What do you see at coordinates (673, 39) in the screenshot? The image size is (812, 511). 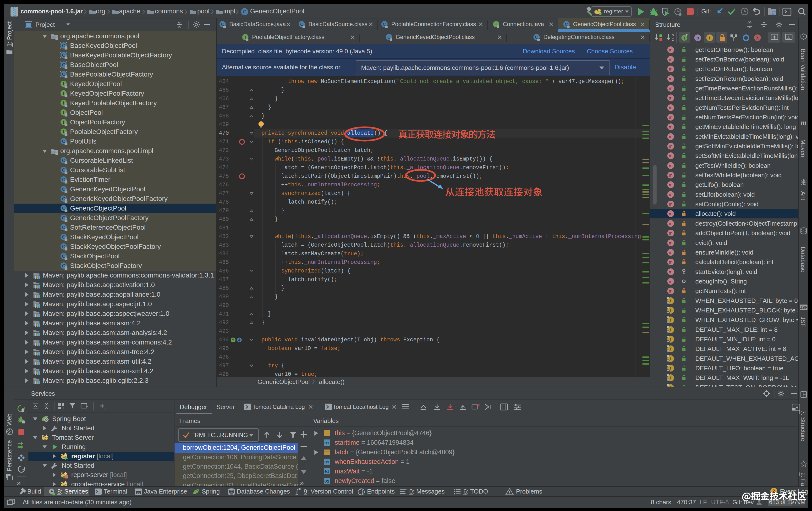 I see `svg-text: z` at bounding box center [673, 39].